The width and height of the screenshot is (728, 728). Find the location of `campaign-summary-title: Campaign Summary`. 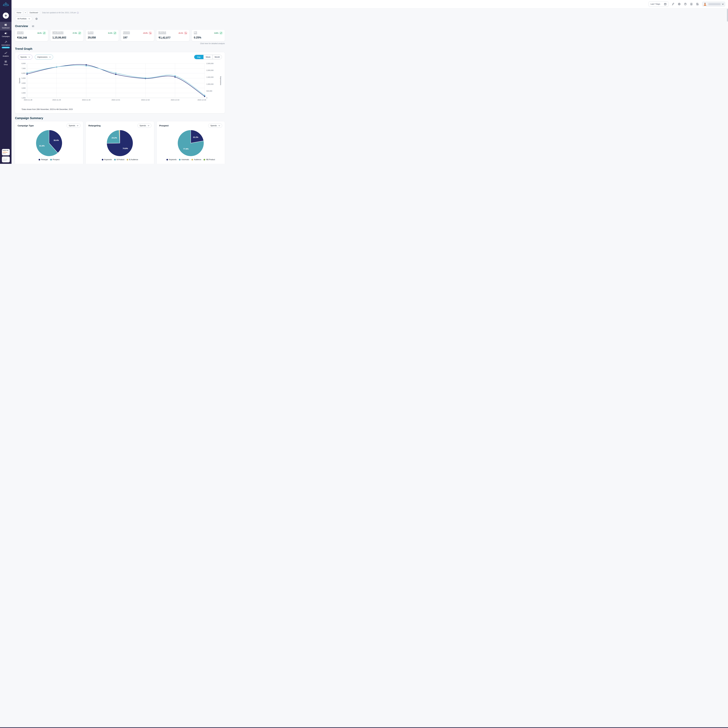

campaign-summary-title: Campaign Summary is located at coordinates (29, 118).